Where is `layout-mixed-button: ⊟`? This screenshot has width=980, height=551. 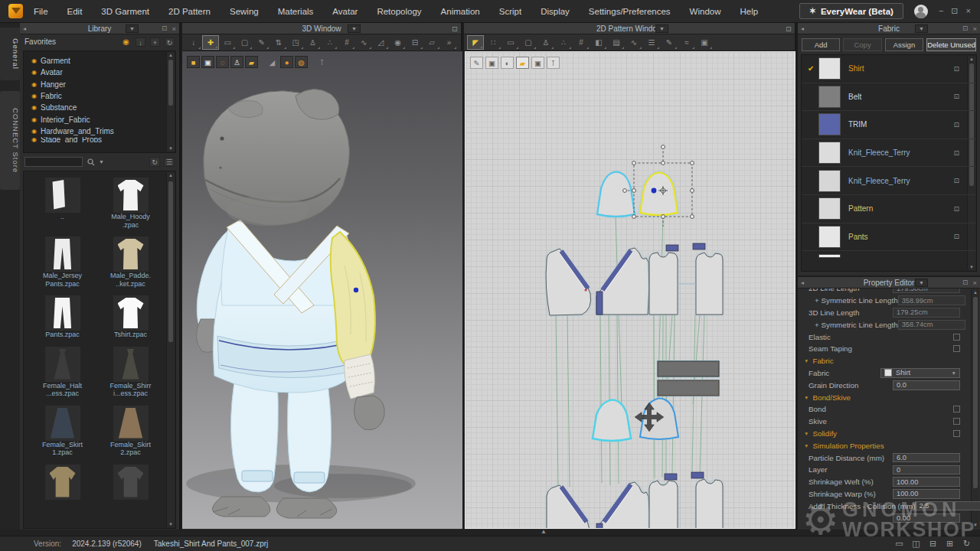
layout-mixed-button: ⊟ is located at coordinates (933, 543).